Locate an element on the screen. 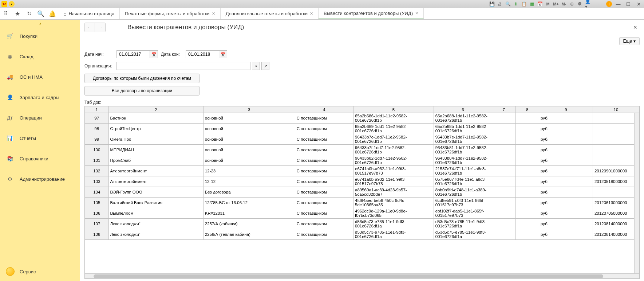  table-row: 104ВЭЙ-Групп ОООБез договораС поставщико… is located at coordinates (362, 192).